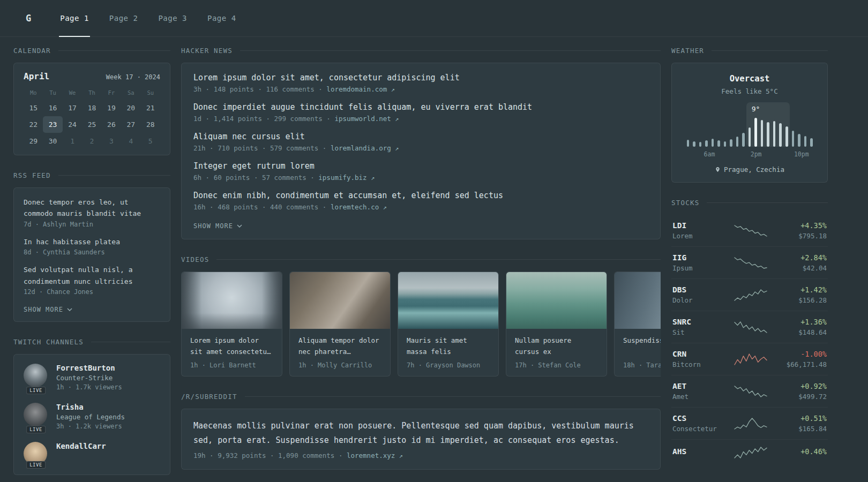 The width and height of the screenshot is (868, 482). What do you see at coordinates (173, 18) in the screenshot?
I see `page-tab: Page 3` at bounding box center [173, 18].